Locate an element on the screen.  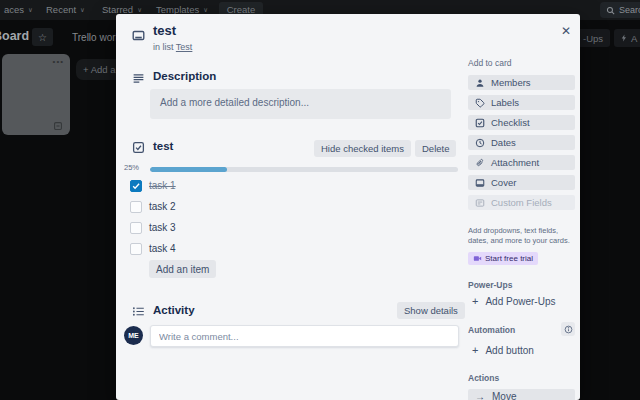
checklist-item-row: task 3 is located at coordinates (288, 228).